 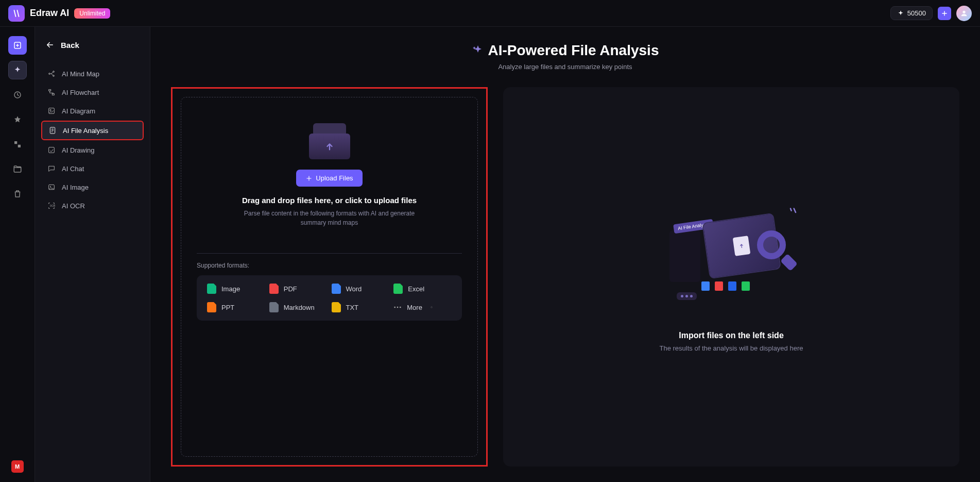 I want to click on results-description: The results of the analysis will be disp…, so click(x=731, y=348).